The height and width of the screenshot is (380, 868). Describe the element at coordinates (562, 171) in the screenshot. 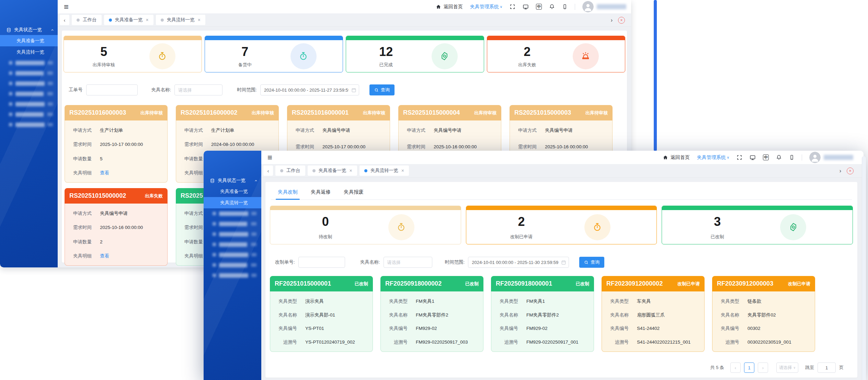

I see `tab-bar: ‹ 工作台 夹具准备一览 × 夹具流转一览 × › ×` at that location.